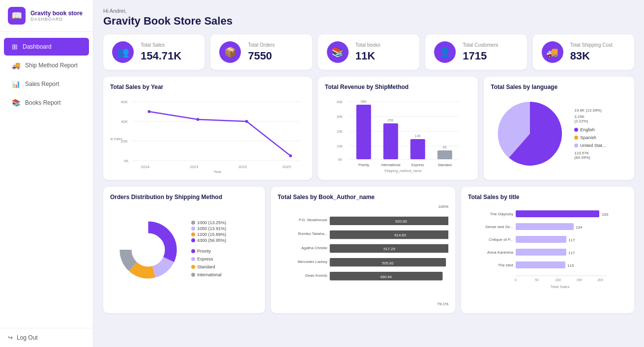  I want to click on svg-text: The Idiot, so click(506, 265).